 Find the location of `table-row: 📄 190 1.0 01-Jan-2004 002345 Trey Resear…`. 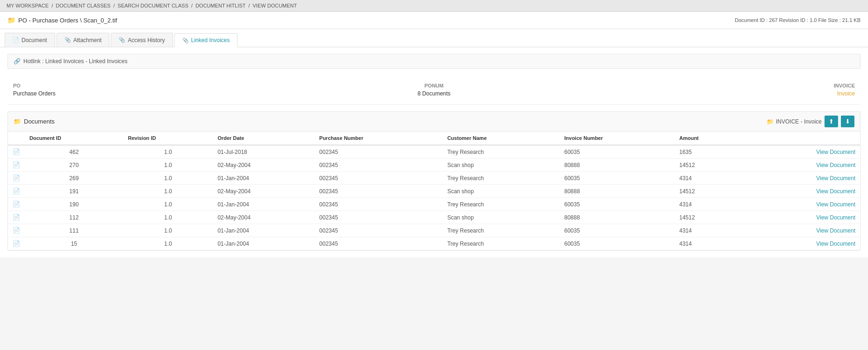

table-row: 📄 190 1.0 01-Jan-2004 002345 Trey Resear… is located at coordinates (434, 204).